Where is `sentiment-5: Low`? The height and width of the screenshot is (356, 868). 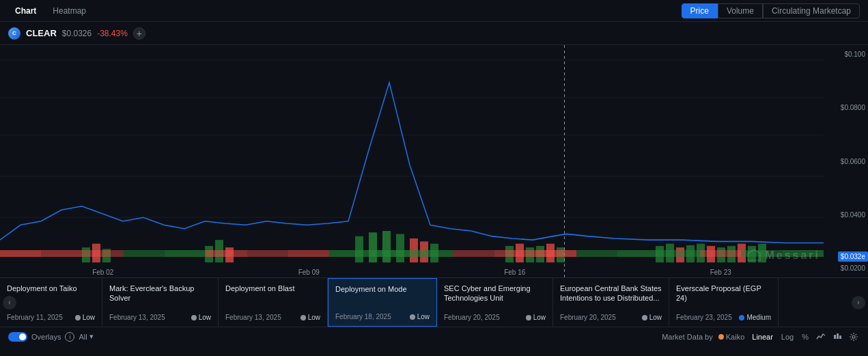
sentiment-5: Low is located at coordinates (652, 317).